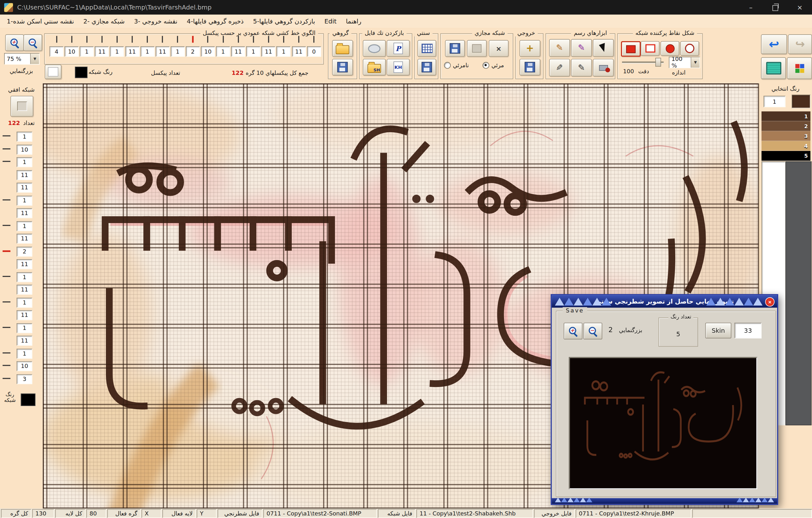  I want to click on outline-circle-button, so click(690, 49).